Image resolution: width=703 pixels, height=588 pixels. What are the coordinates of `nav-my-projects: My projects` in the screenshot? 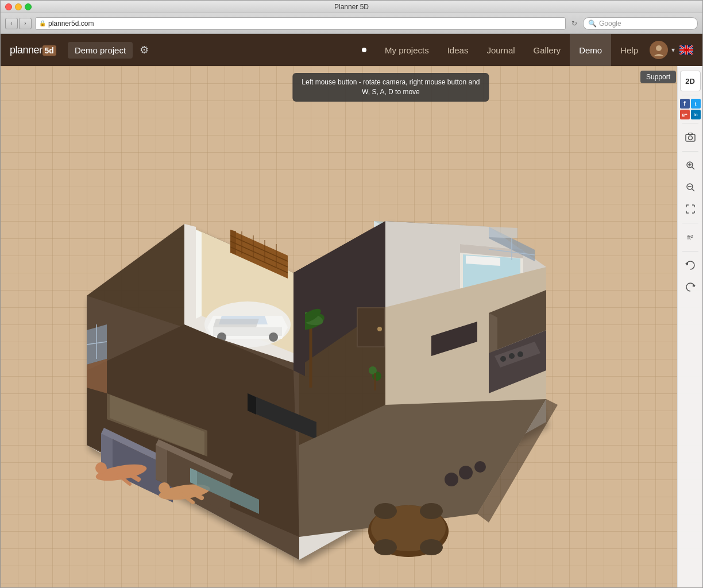 It's located at (407, 50).